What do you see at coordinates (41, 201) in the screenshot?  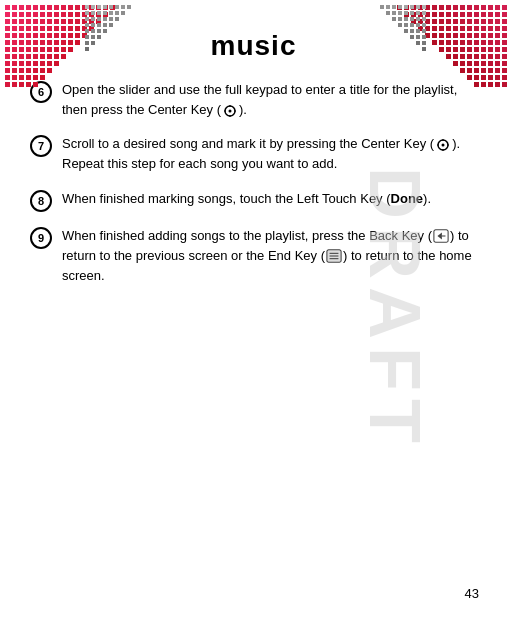 I see `step-8-icon: 8` at bounding box center [41, 201].